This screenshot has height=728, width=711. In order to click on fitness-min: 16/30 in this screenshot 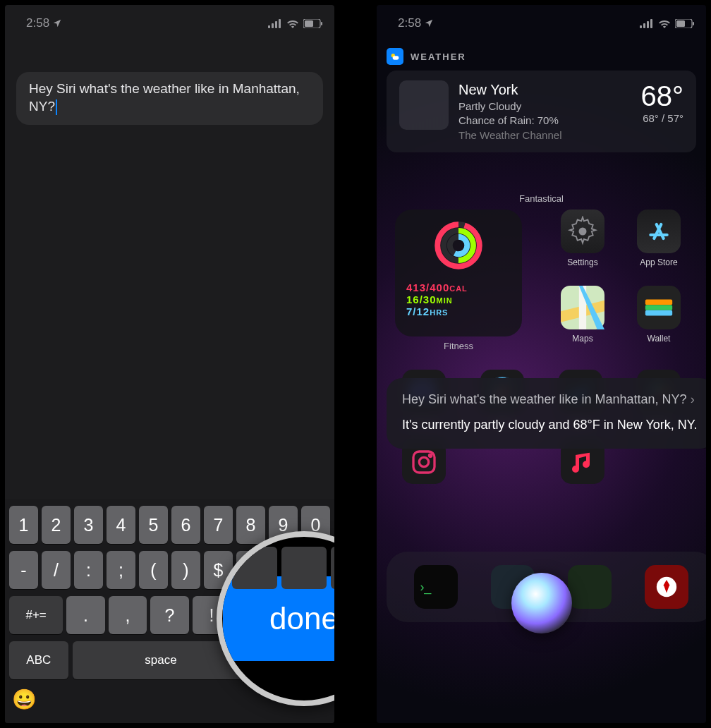, I will do `click(422, 299)`.